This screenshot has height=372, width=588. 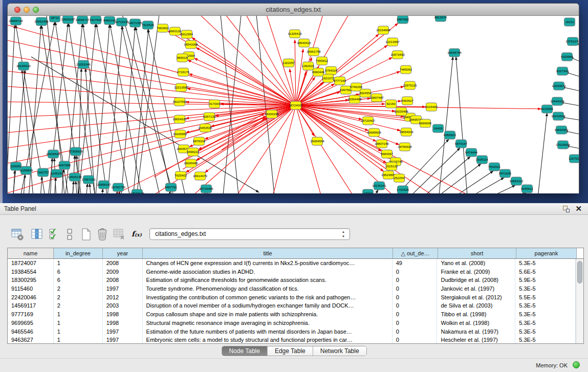 I want to click on graph-node: 9777169, so click(x=340, y=81).